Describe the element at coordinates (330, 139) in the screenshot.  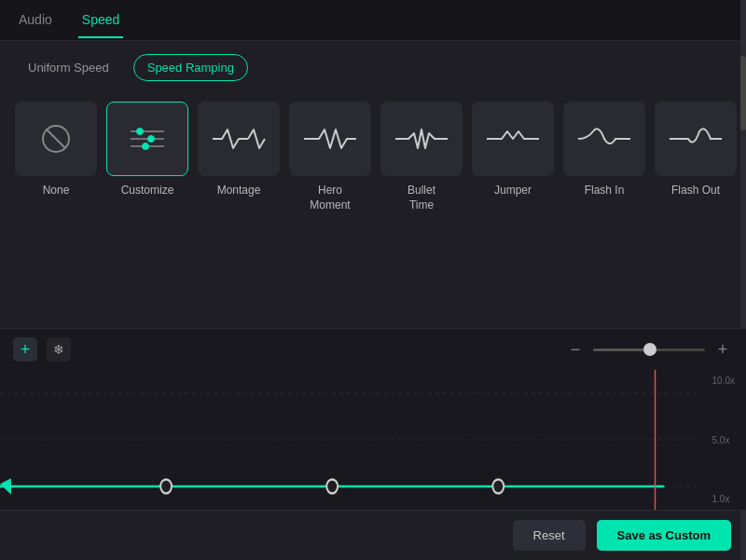
I see `preset-hero-moment-icon` at that location.